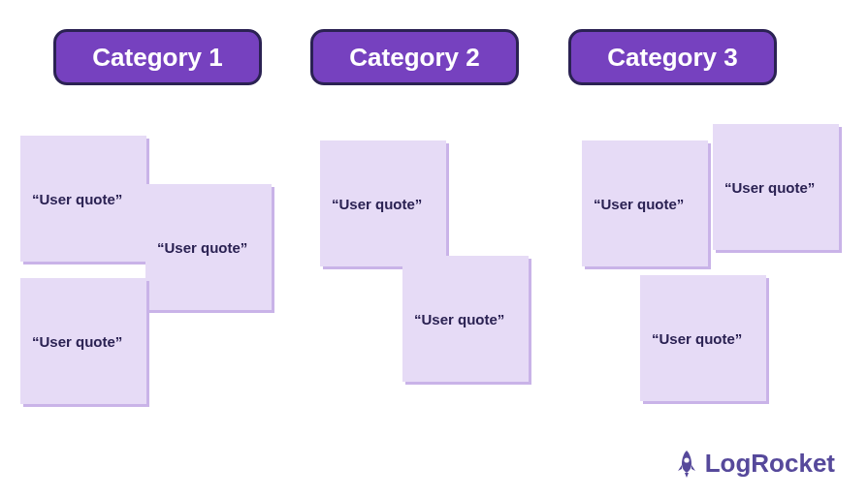 The width and height of the screenshot is (868, 498). I want to click on logrocket-logo: LogRocket, so click(755, 463).